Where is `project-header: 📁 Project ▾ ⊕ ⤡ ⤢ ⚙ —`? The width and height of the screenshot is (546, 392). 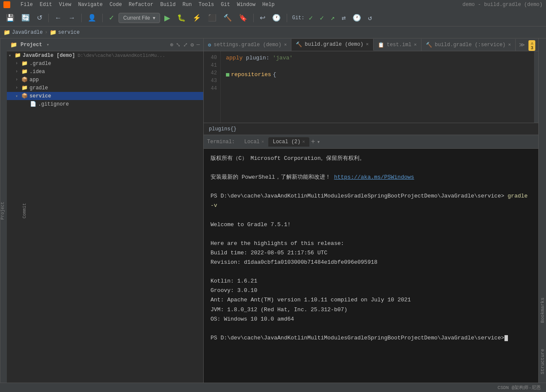
project-header: 📁 Project ▾ ⊕ ⤡ ⤢ ⚙ — is located at coordinates (105, 45).